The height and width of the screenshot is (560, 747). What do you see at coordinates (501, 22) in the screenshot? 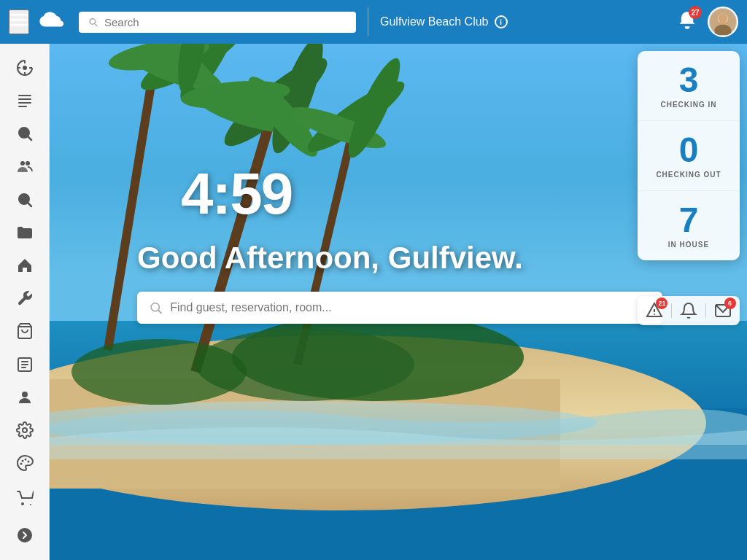
I see `info-icon: i` at bounding box center [501, 22].